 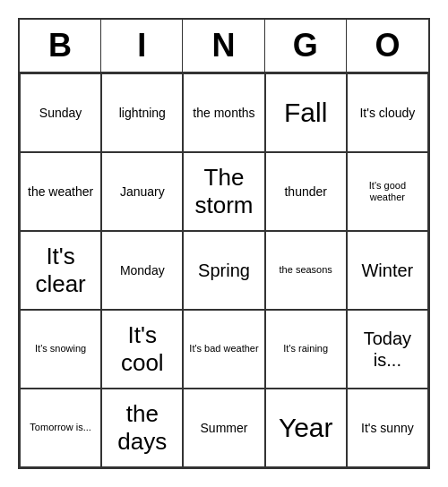 What do you see at coordinates (224, 192) in the screenshot?
I see `bingo-cell-7: The storm` at bounding box center [224, 192].